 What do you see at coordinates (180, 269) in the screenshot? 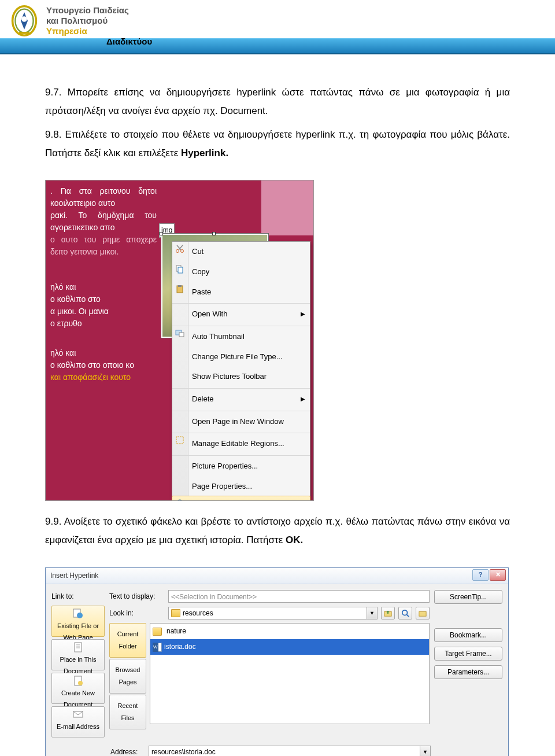
I see `copy-icon` at bounding box center [180, 269].